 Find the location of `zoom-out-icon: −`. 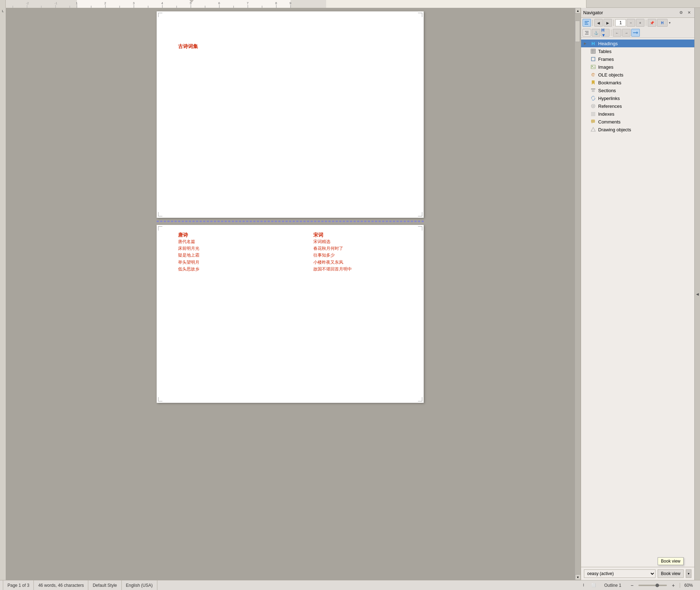

zoom-out-icon: − is located at coordinates (632, 585).